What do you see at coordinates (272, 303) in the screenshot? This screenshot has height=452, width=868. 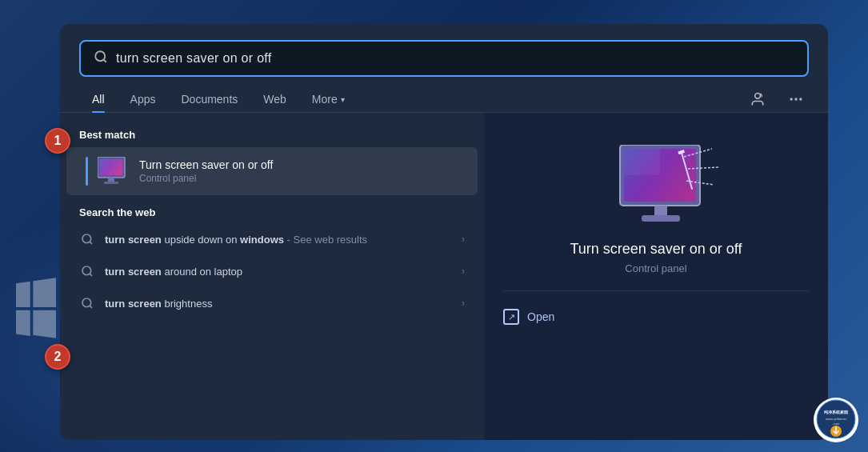 I see `web-result-item-3: turn screen brightness ›` at bounding box center [272, 303].